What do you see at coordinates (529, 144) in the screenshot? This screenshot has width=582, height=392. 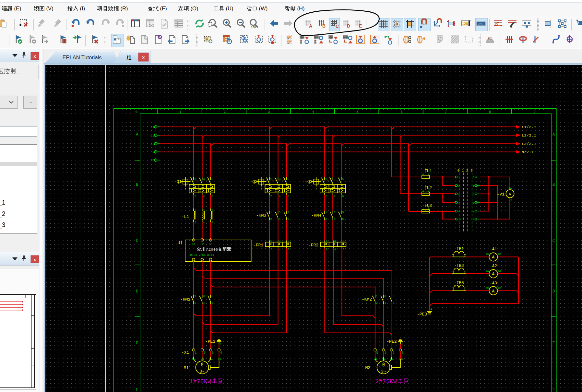 I see `svg-text: L3/2.1` at bounding box center [529, 144].